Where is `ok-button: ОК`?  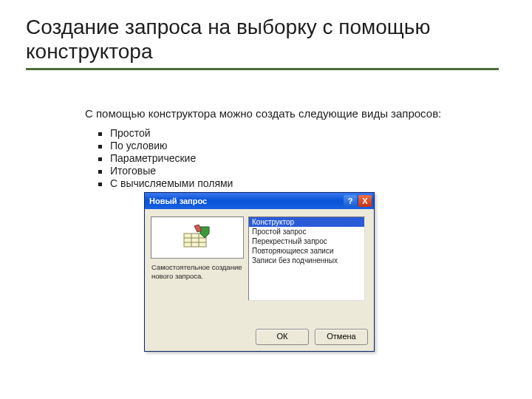 ok-button: ОК is located at coordinates (282, 337).